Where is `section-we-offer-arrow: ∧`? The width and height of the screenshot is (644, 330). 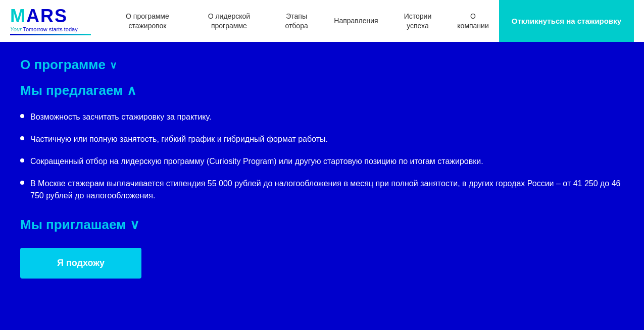
section-we-offer-arrow: ∧ is located at coordinates (131, 91).